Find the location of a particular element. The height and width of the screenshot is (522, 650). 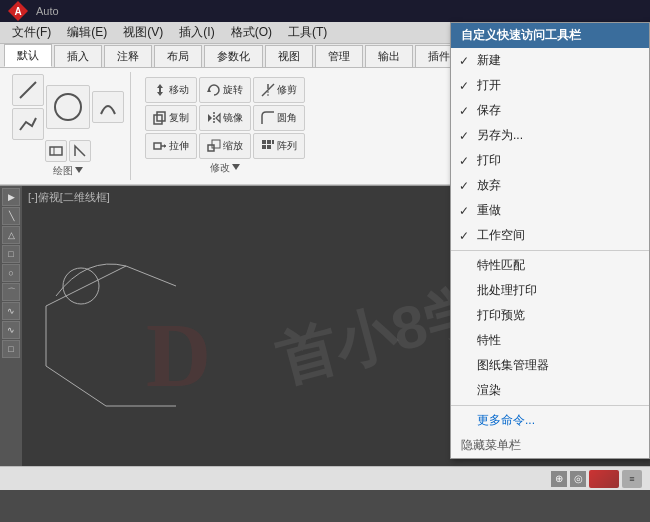

copy-tool: 复制 is located at coordinates (171, 118).